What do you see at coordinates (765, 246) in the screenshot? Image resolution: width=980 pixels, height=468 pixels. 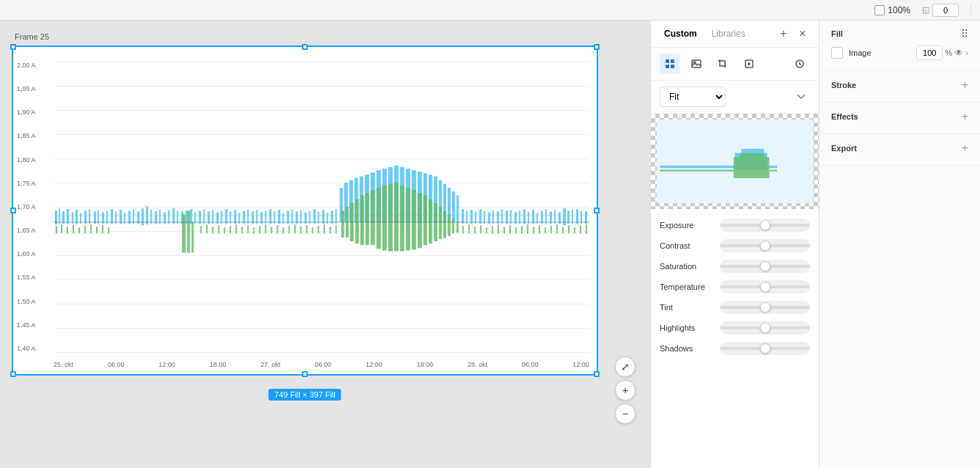 I see `contrast-slider` at bounding box center [765, 246].